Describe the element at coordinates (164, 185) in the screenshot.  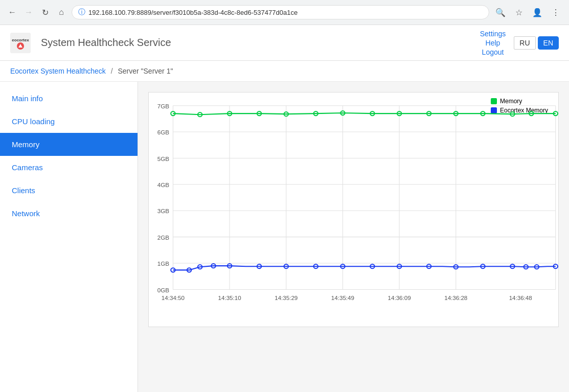
I see `svg-text: 4GB` at that location.